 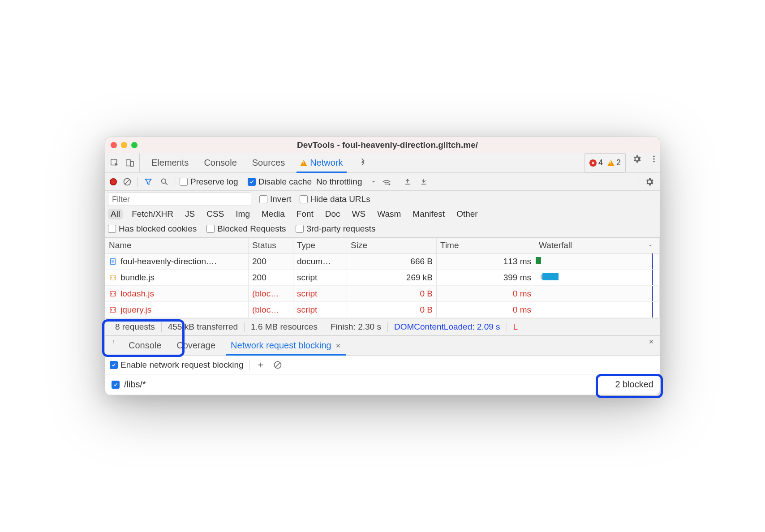 What do you see at coordinates (320, 262) in the screenshot?
I see `cell-type: docum…` at bounding box center [320, 262].